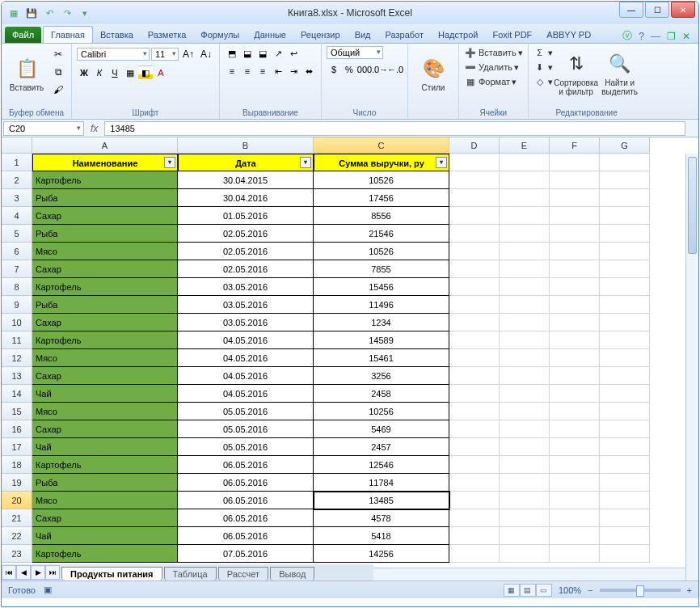 This screenshot has height=608, width=700. I want to click on font-color-button: A, so click(161, 73).